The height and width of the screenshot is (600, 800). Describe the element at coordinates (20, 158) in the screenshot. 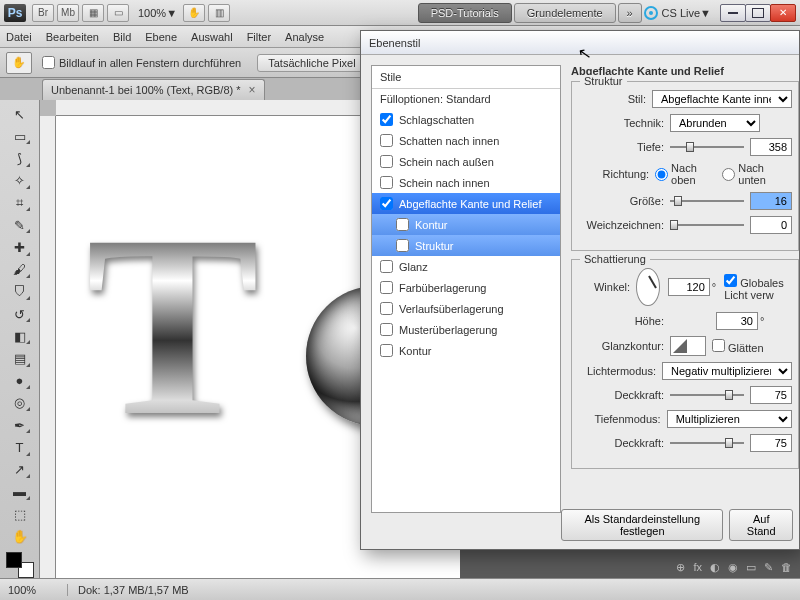

I see `lasso-tool: ⟆` at that location.